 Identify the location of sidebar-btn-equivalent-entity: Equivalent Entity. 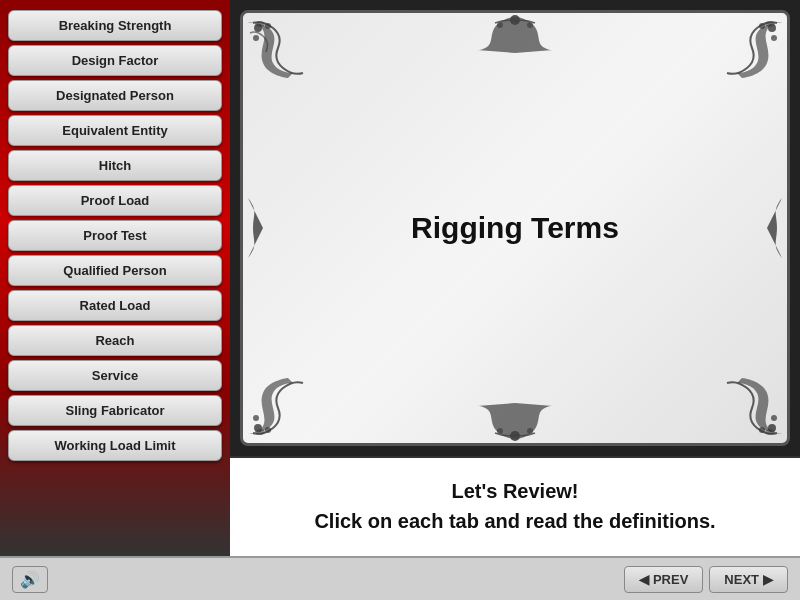
(115, 130).